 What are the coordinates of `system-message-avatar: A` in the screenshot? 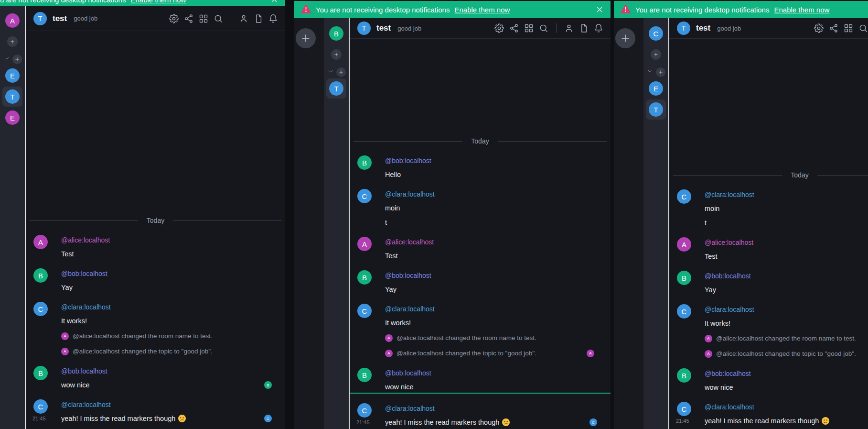 It's located at (65, 352).